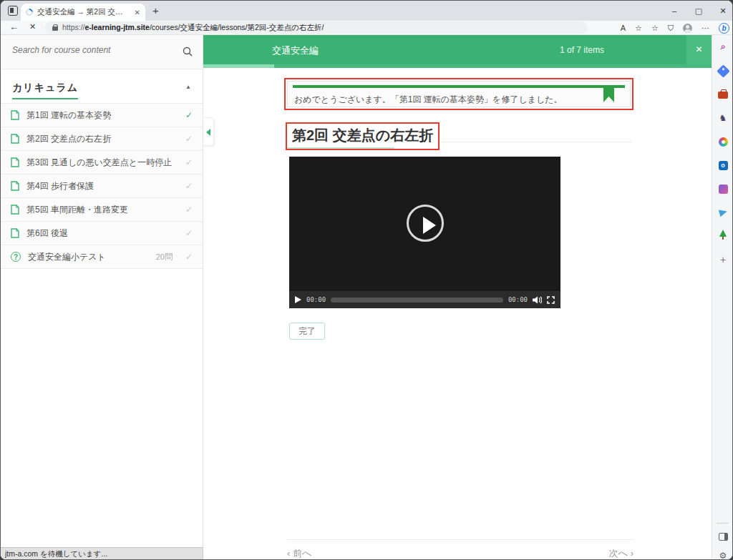 Image resolution: width=733 pixels, height=560 pixels. Describe the element at coordinates (608, 94) in the screenshot. I see `bookmark-icon` at that location.